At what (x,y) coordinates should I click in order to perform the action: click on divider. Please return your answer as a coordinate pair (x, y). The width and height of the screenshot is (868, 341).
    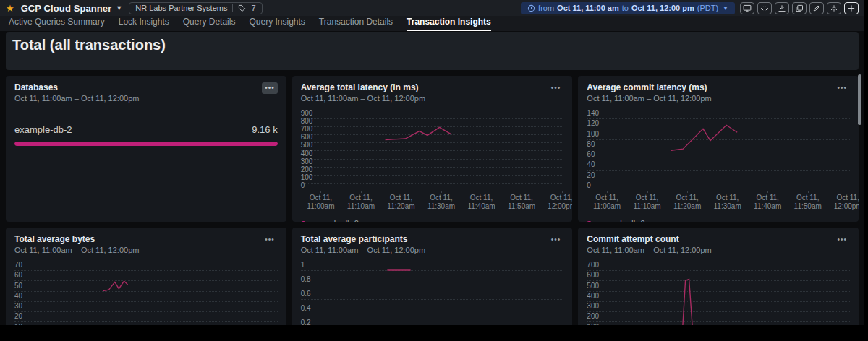
    Looking at the image, I should click on (233, 8).